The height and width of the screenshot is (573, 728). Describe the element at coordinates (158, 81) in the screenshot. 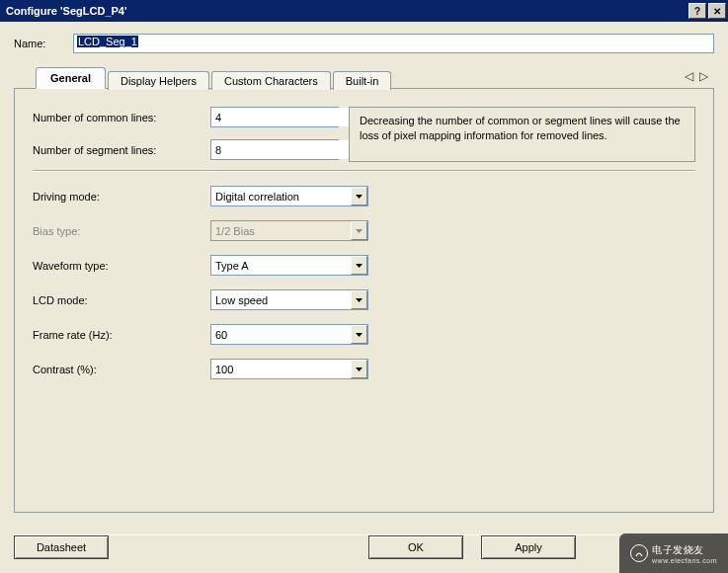

I see `tab-display-helpers: Display Helpers` at that location.